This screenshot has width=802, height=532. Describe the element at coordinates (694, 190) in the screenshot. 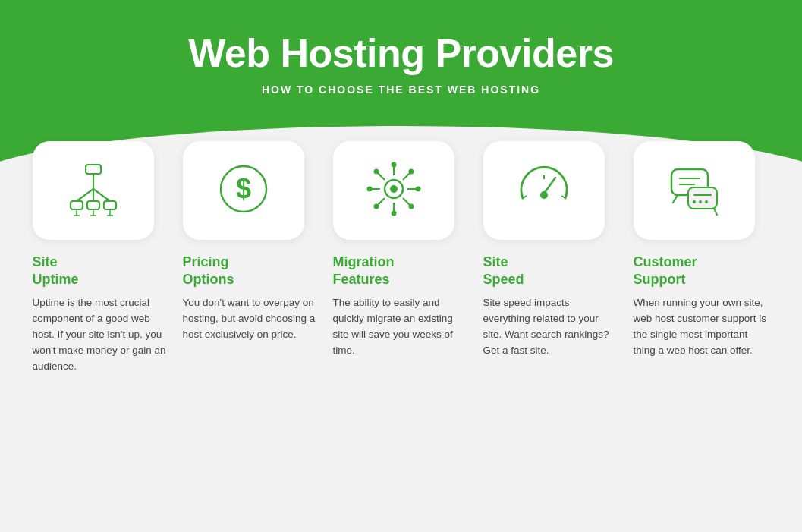

I see `icon-box-customer-support` at that location.